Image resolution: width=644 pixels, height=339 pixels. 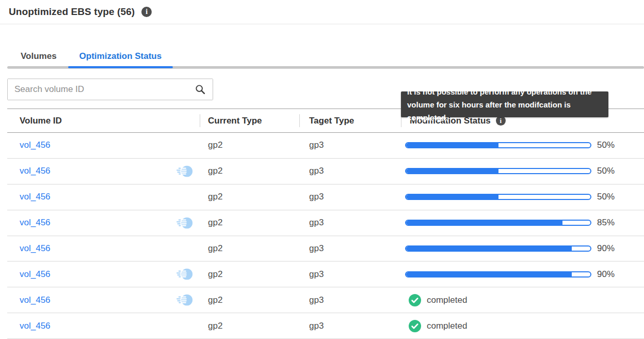 What do you see at coordinates (38, 58) in the screenshot?
I see `tab-volumes: Volumes` at bounding box center [38, 58].